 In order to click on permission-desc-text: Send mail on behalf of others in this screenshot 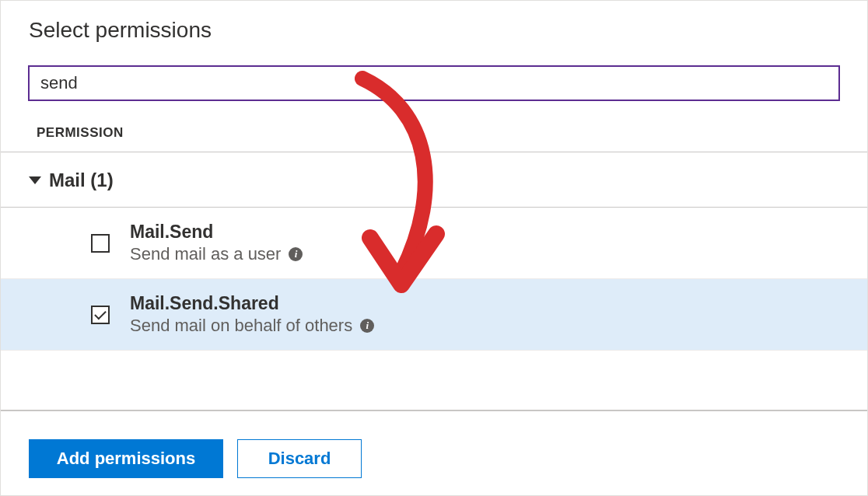, I will do `click(241, 326)`.